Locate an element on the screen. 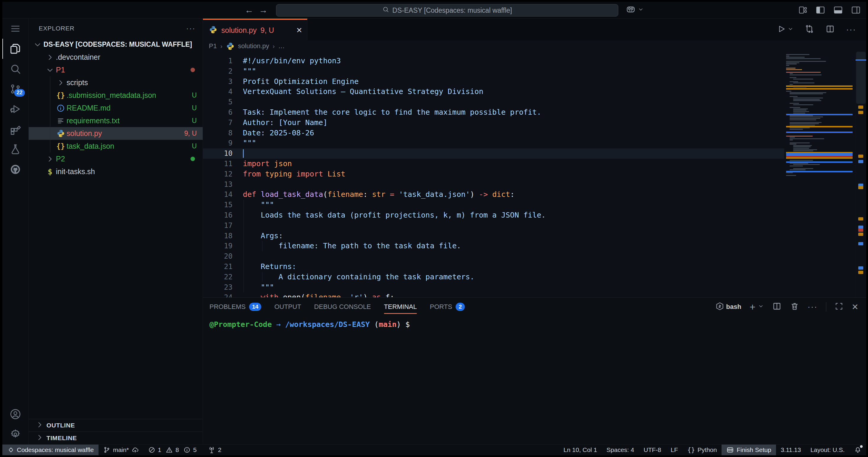 Image resolution: width=868 pixels, height=457 pixels. maximize-panel-icon is located at coordinates (839, 307).